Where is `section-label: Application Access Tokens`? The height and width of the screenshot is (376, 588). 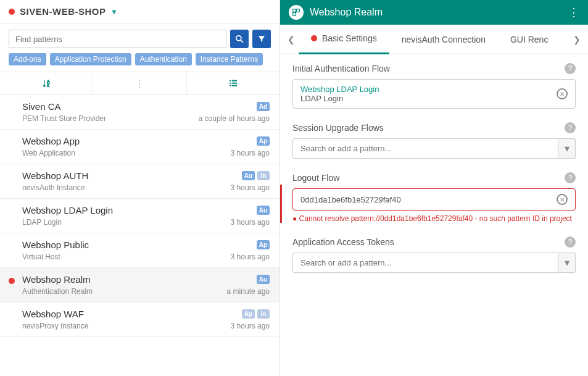 section-label: Application Access Tokens is located at coordinates (343, 242).